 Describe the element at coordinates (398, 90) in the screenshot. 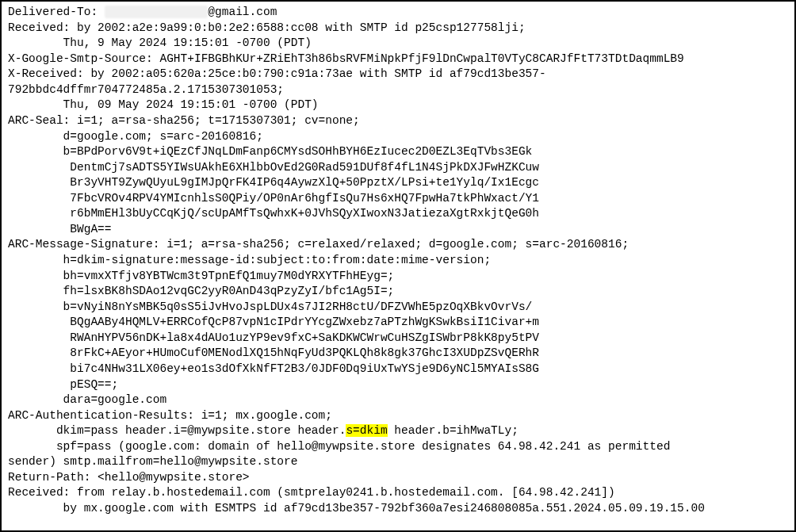

I see `header-line: 792bbdc4dffmr704772485a.2.1715307301053;` at that location.